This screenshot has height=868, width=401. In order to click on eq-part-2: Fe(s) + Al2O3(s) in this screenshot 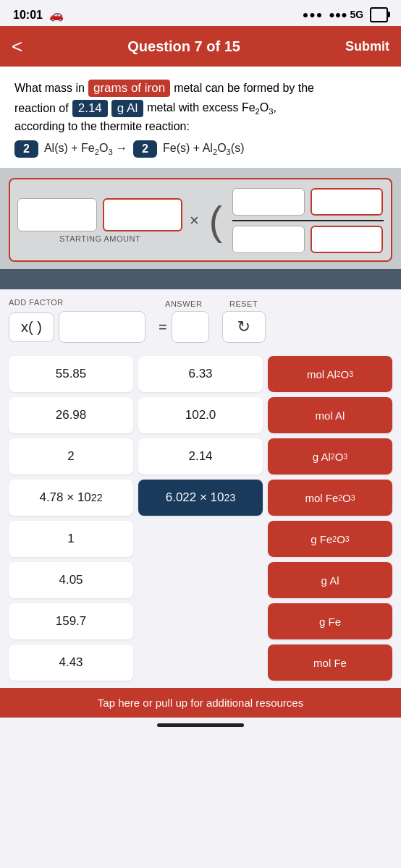, I will do `click(203, 149)`.